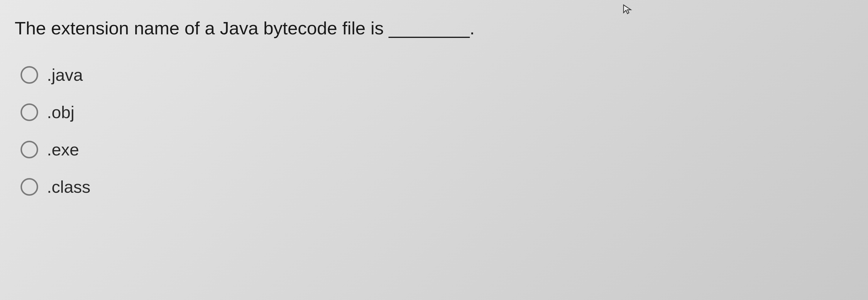  Describe the element at coordinates (437, 112) in the screenshot. I see `option-obj: .obj` at that location.